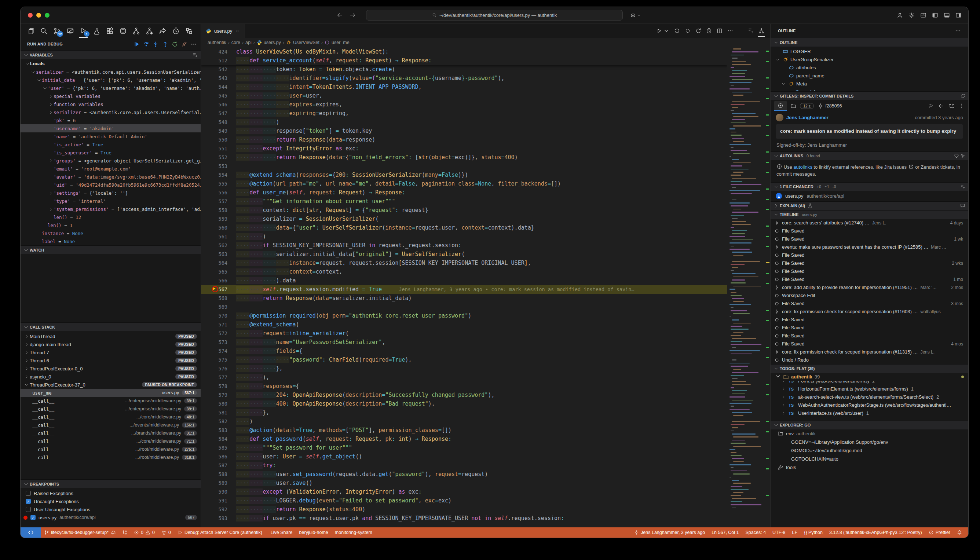  What do you see at coordinates (869, 247) in the screenshot?
I see `timeline-item: events: make sure password set event has…` at bounding box center [869, 247].